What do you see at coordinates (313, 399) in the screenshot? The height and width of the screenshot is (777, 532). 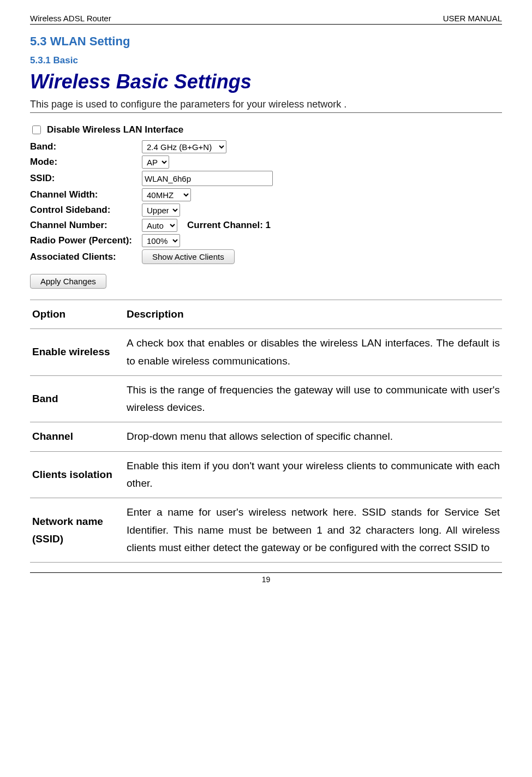 I see `opt-desc: This is the range of frequencies the gat…` at bounding box center [313, 399].